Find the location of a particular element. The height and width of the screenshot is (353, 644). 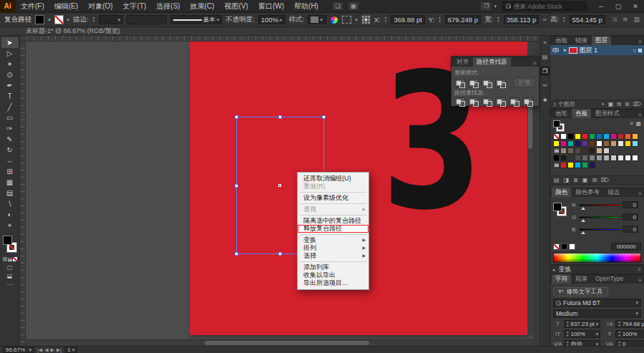

menu-item: 对象(O) is located at coordinates (100, 6).